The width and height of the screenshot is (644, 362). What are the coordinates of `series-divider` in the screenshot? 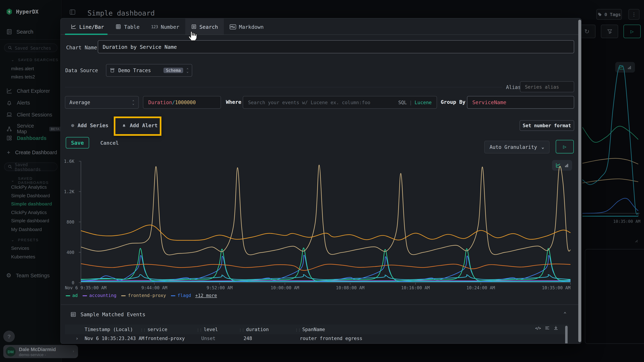 It's located at (284, 87).